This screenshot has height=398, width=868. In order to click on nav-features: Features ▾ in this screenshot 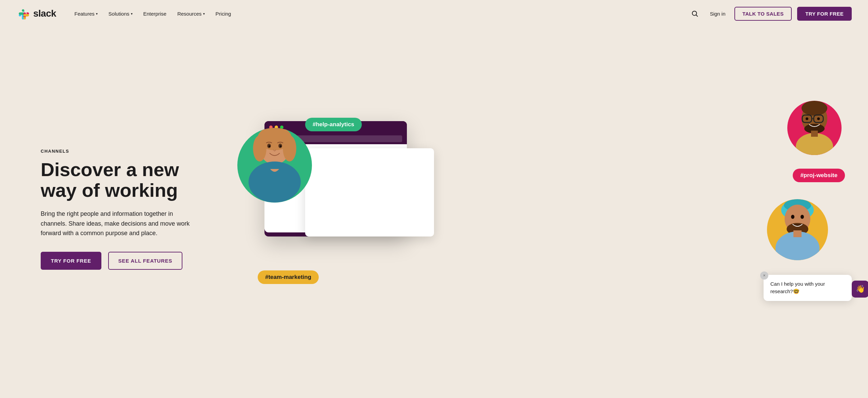, I will do `click(86, 14)`.